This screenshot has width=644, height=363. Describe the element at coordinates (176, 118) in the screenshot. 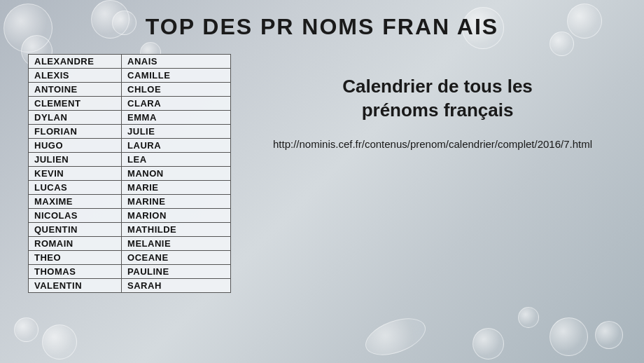

I see `female-name-cell: EMMA` at that location.